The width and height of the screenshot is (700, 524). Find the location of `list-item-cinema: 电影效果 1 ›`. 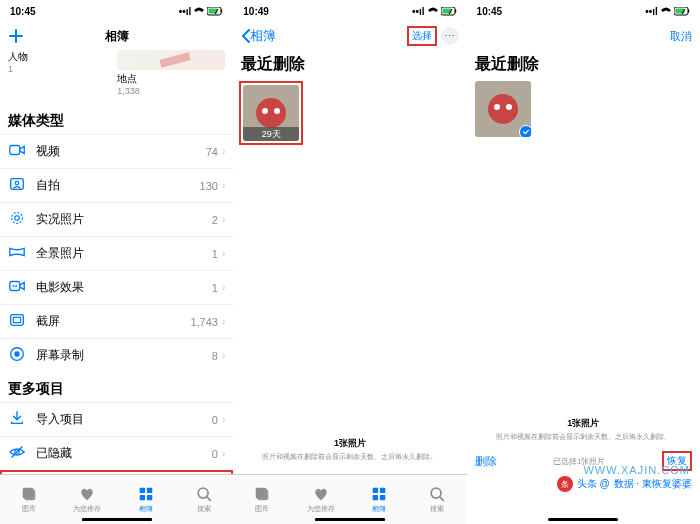

list-item-cinema: 电影效果 1 › is located at coordinates (116, 287).